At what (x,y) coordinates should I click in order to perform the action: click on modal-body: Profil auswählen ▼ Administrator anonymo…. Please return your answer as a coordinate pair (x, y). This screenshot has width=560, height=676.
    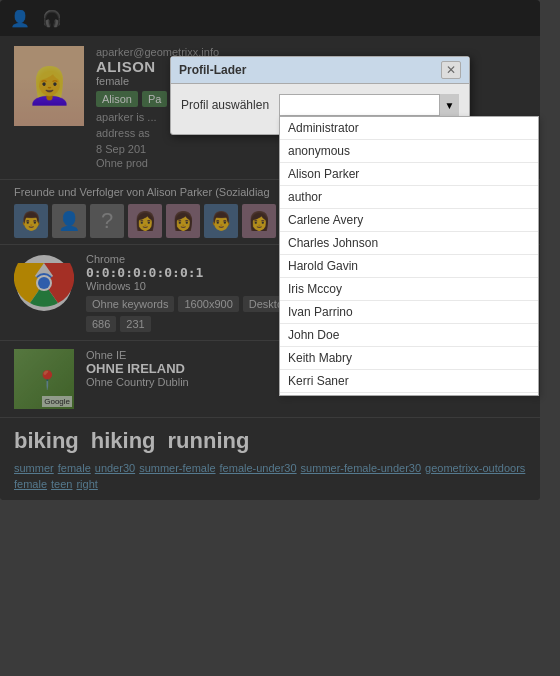
    Looking at the image, I should click on (320, 109).